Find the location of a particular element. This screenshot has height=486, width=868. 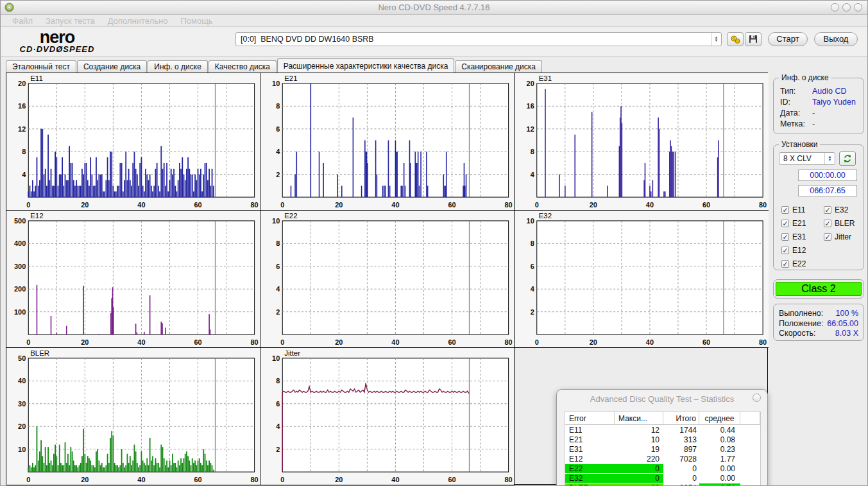

checkbox-e21: ✓E21 is located at coordinates (794, 223).